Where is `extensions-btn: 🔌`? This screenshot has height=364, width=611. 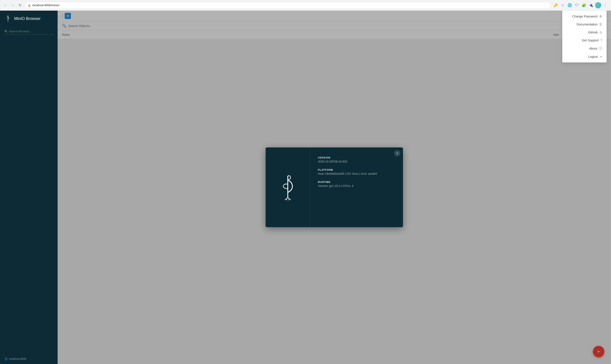 extensions-btn: 🔌 is located at coordinates (591, 5).